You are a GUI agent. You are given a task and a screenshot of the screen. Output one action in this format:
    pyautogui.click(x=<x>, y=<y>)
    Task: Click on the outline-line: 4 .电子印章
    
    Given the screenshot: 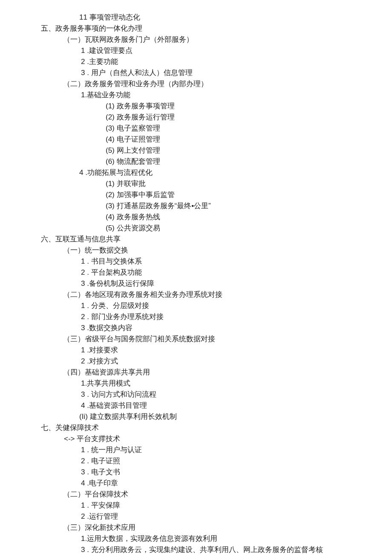 What is the action you would take?
    pyautogui.click(x=196, y=483)
    